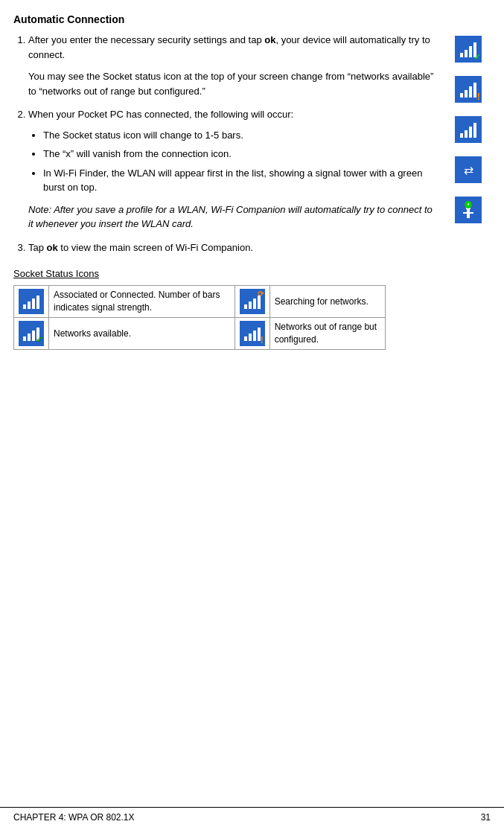  I want to click on wifi-available-icon: ✓, so click(31, 333).